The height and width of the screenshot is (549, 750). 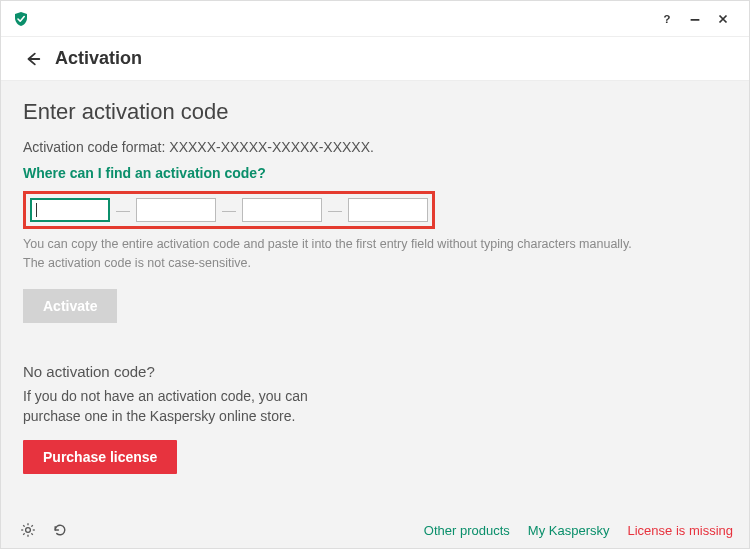 What do you see at coordinates (723, 19) in the screenshot?
I see `close-icon` at bounding box center [723, 19].